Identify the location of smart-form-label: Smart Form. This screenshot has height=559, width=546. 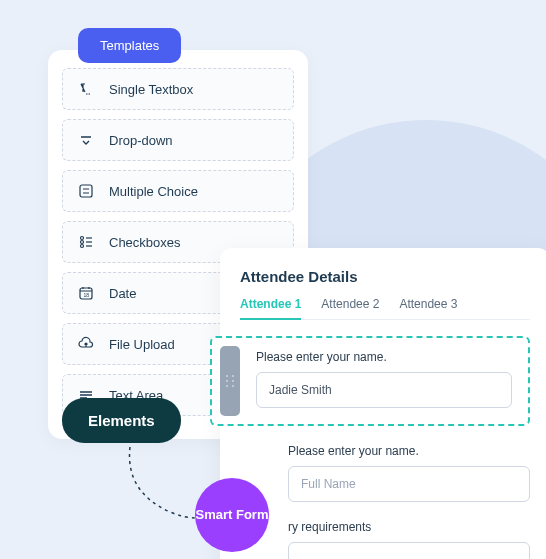
(232, 516).